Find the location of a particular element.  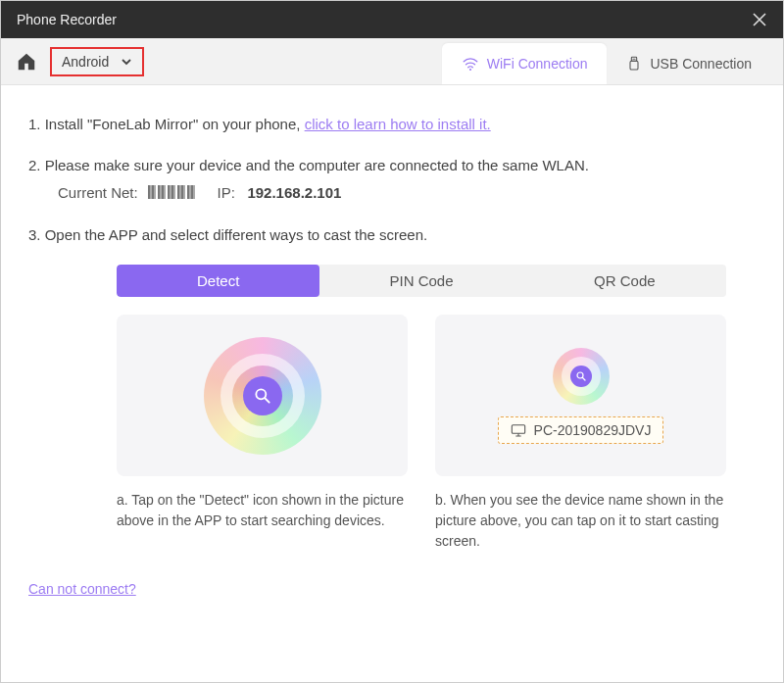

detect-ring-small-icon is located at coordinates (581, 376).